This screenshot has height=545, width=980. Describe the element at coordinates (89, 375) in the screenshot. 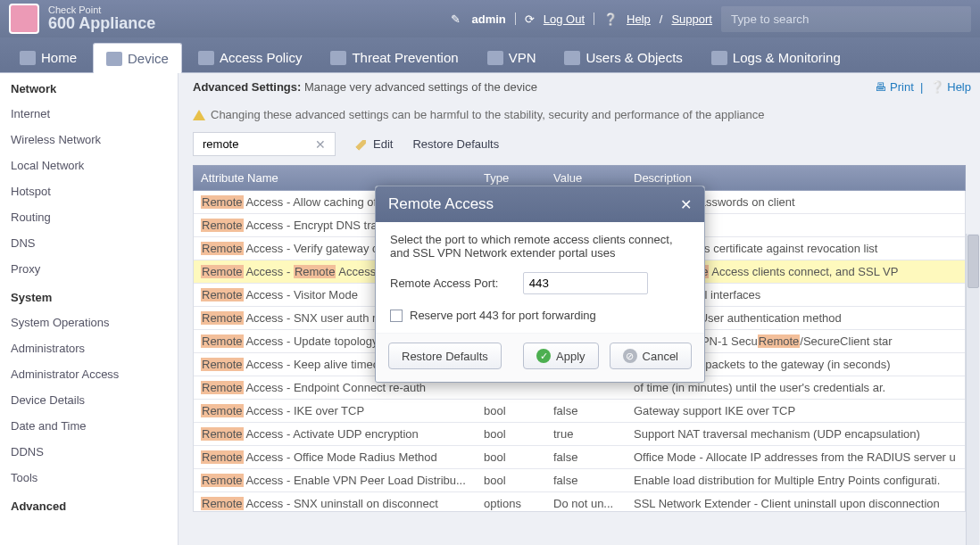

I see `sidebar-item: Administrator Access` at that location.